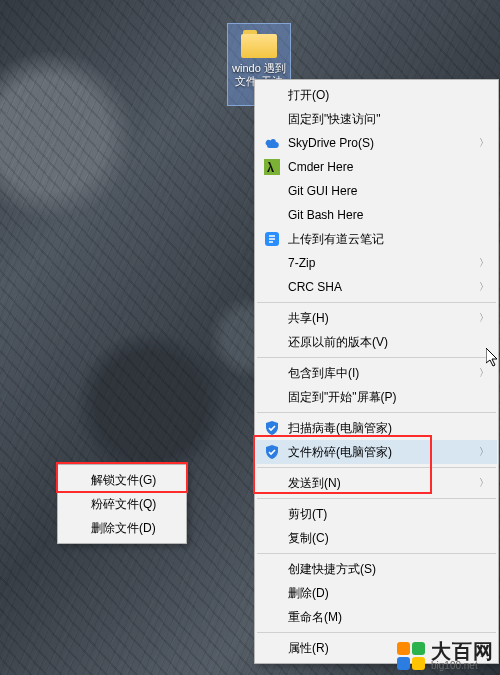 The image size is (500, 675). Describe the element at coordinates (376, 483) in the screenshot. I see `menu-item-send-to: 发送到(N)〉` at that location.